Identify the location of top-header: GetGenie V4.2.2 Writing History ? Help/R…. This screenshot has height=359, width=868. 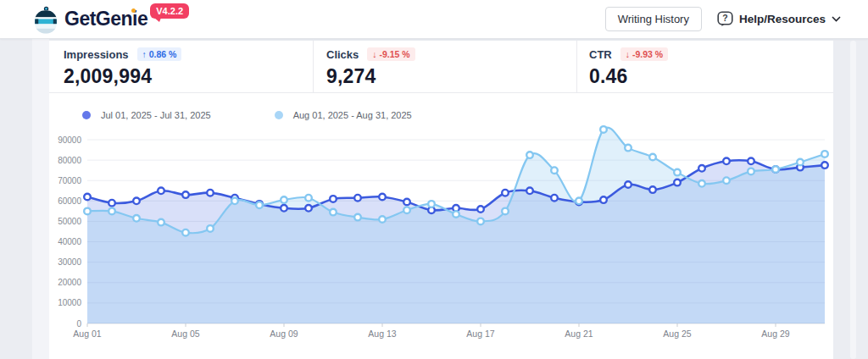
(434, 19).